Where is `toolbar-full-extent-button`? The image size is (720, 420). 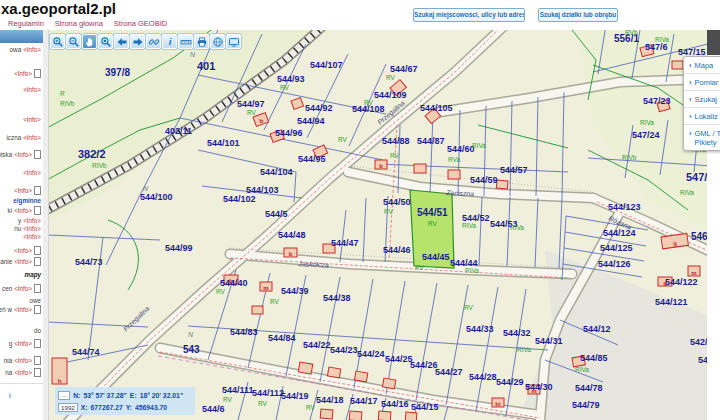
toolbar-full-extent-button is located at coordinates (218, 42).